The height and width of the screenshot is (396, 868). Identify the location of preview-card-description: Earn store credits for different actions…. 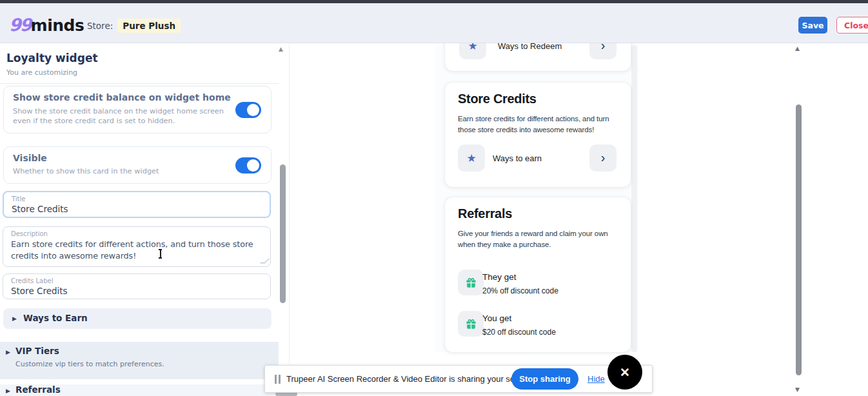
(539, 124).